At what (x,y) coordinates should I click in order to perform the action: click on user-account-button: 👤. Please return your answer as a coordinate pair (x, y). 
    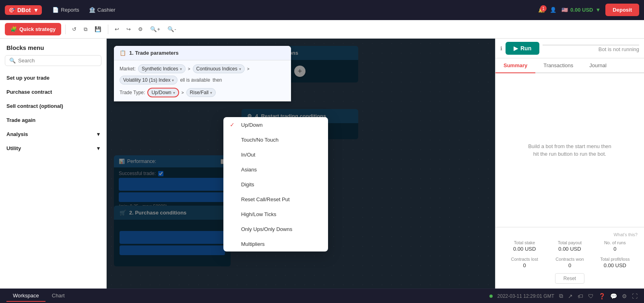
    Looking at the image, I should click on (553, 10).